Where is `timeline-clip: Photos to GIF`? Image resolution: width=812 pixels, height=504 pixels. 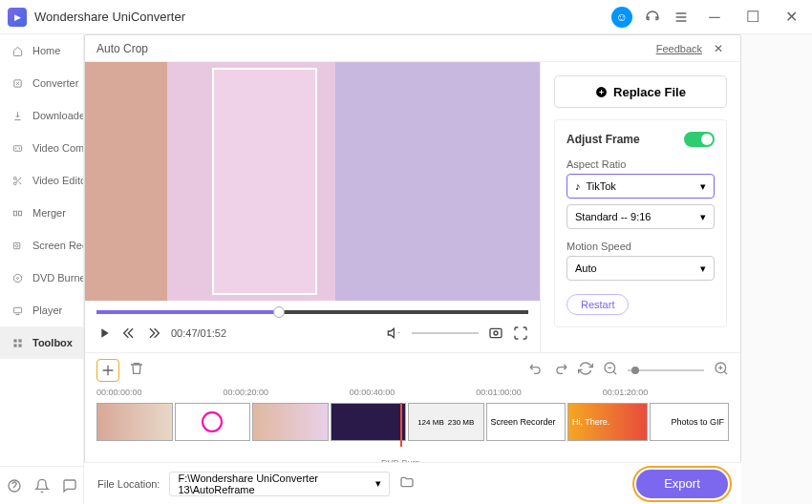
timeline-clip: Photos to GIF is located at coordinates (690, 422).